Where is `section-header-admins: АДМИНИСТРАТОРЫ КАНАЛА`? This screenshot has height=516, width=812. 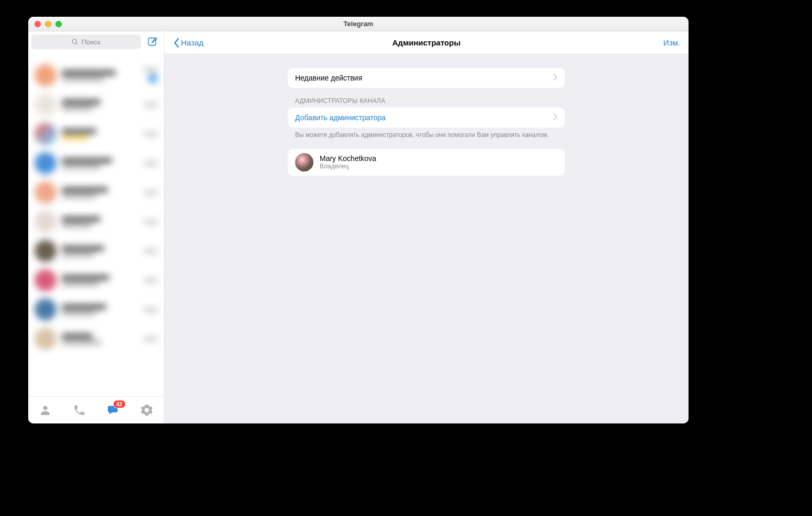
section-header-admins: АДМИНИСТРАТОРЫ КАНАЛА is located at coordinates (426, 102).